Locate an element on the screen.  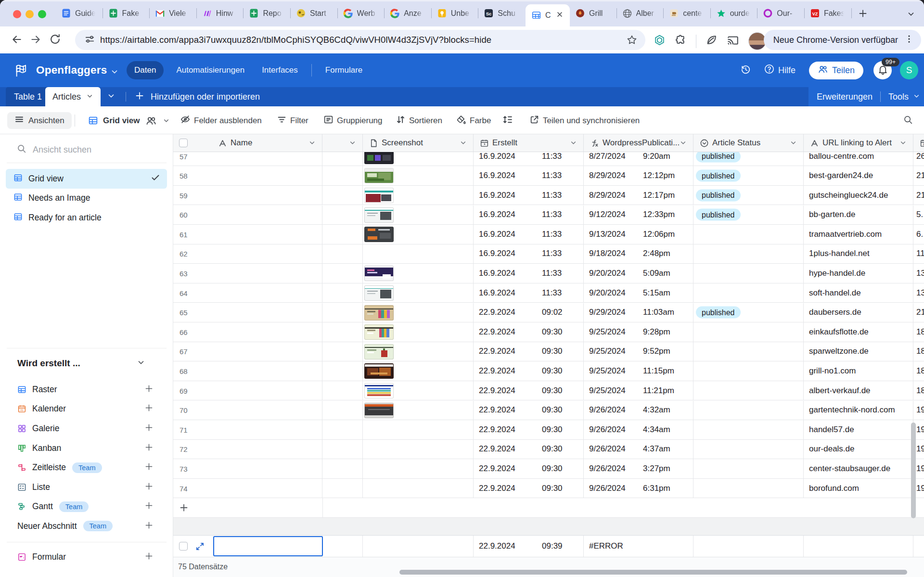
table-row: 7122.9.202409:309/26/20244:34amhandel57.… is located at coordinates (549, 430).